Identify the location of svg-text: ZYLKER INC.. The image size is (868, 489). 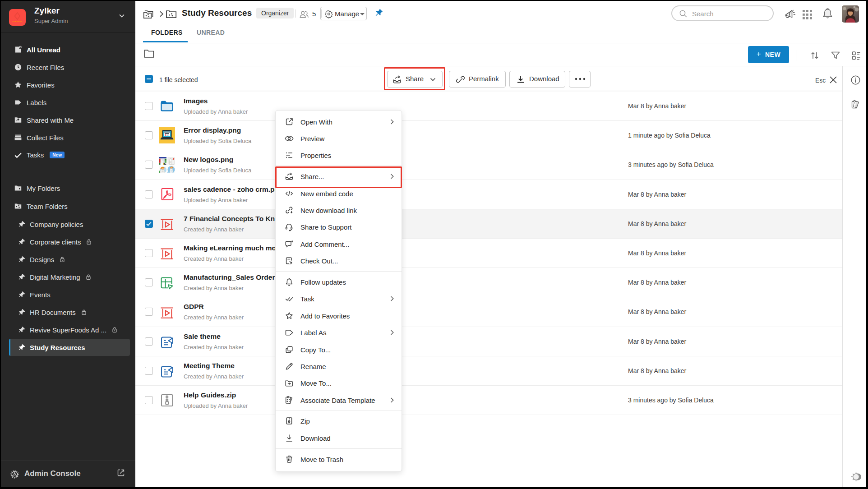
(17, 22).